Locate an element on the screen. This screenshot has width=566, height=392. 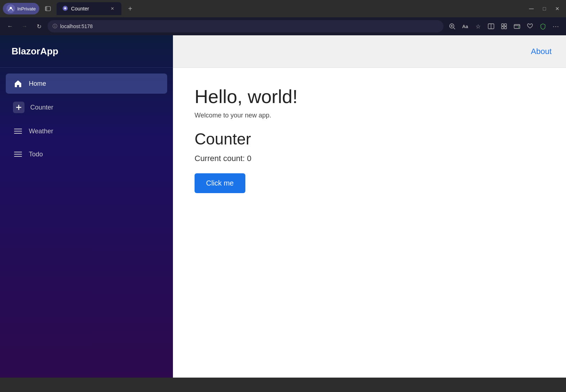
browser-chrome: InPrivate Counter ✕ + ─ □ ✕ is located at coordinates (283, 18).